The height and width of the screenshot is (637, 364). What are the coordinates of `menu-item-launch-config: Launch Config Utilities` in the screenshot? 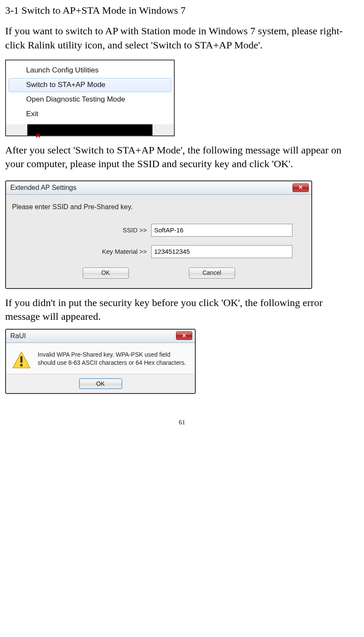 It's located at (90, 70).